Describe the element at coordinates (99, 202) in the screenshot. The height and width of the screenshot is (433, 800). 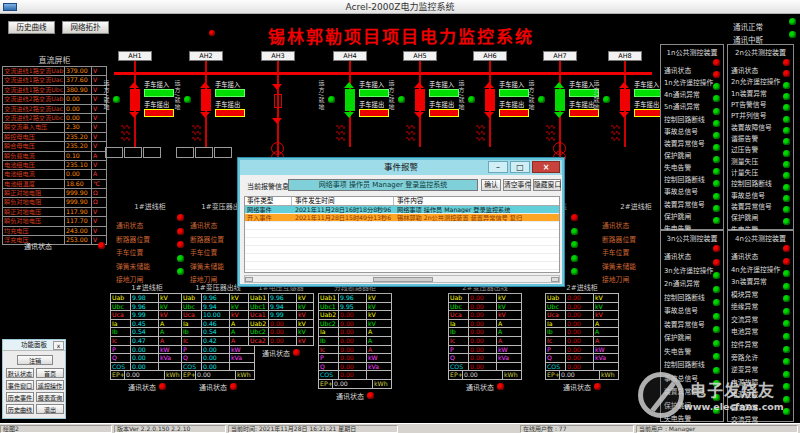
I see `dc-row-unit: Ω` at that location.